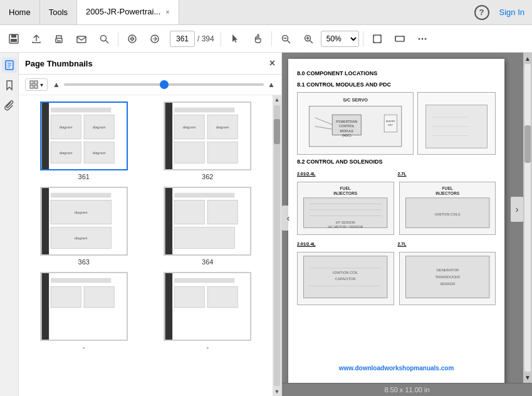 This screenshot has width=532, height=396. Describe the element at coordinates (286, 39) in the screenshot. I see `zoom-out-button` at that location.